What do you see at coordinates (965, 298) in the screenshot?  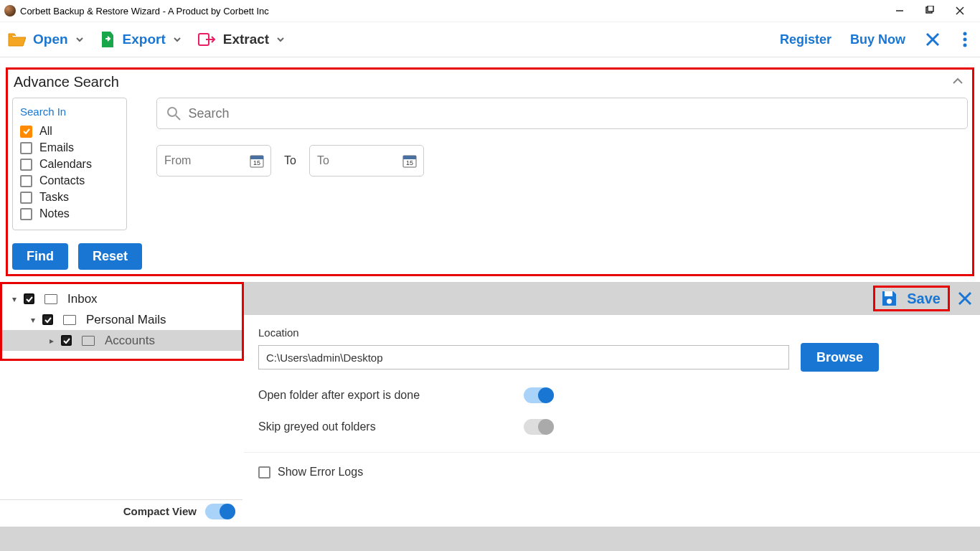 I see `close-panel-button` at bounding box center [965, 298].